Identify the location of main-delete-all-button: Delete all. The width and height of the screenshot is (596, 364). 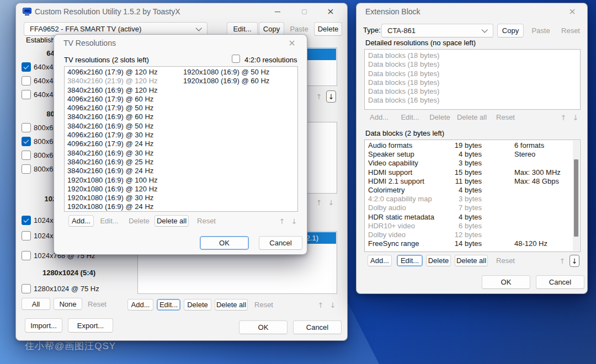
(231, 304).